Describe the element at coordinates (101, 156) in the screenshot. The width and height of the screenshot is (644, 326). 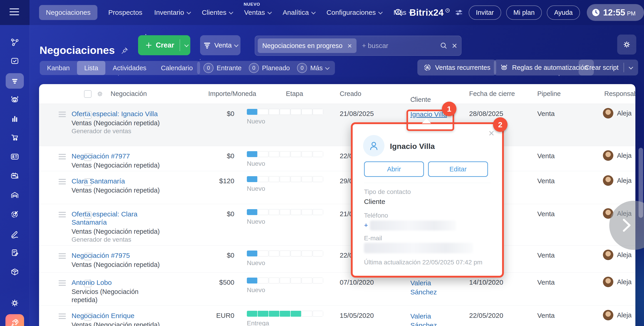
I see `deal-link: Negociación #7977` at that location.